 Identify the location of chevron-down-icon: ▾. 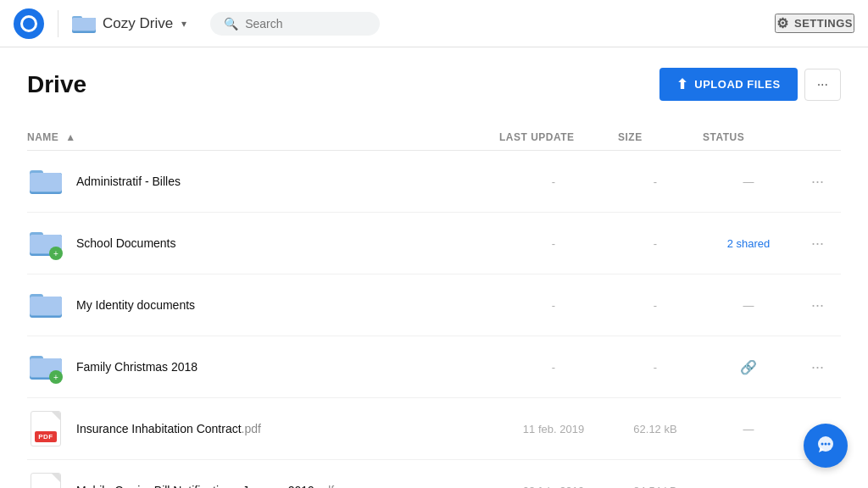
(184, 24).